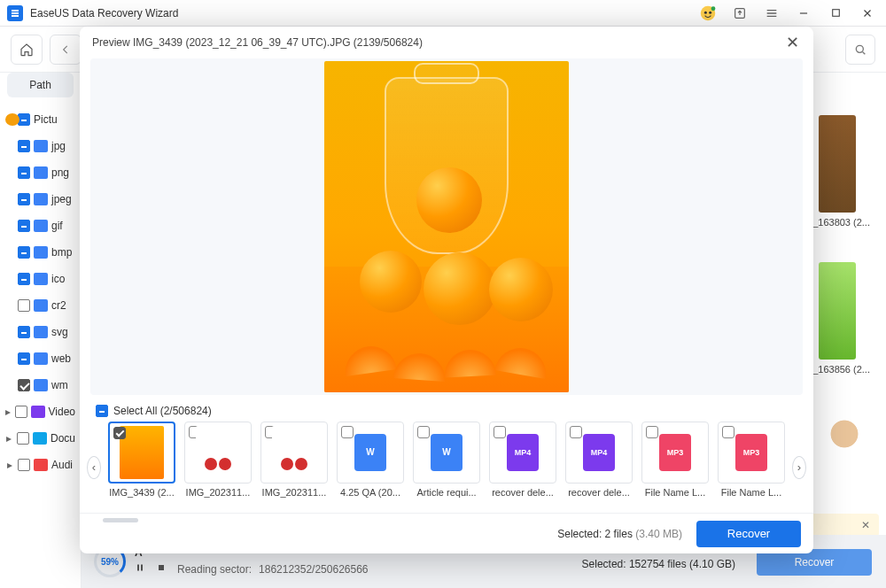 The height and width of the screenshot is (588, 886). I want to click on image-icon, so click(218, 453).